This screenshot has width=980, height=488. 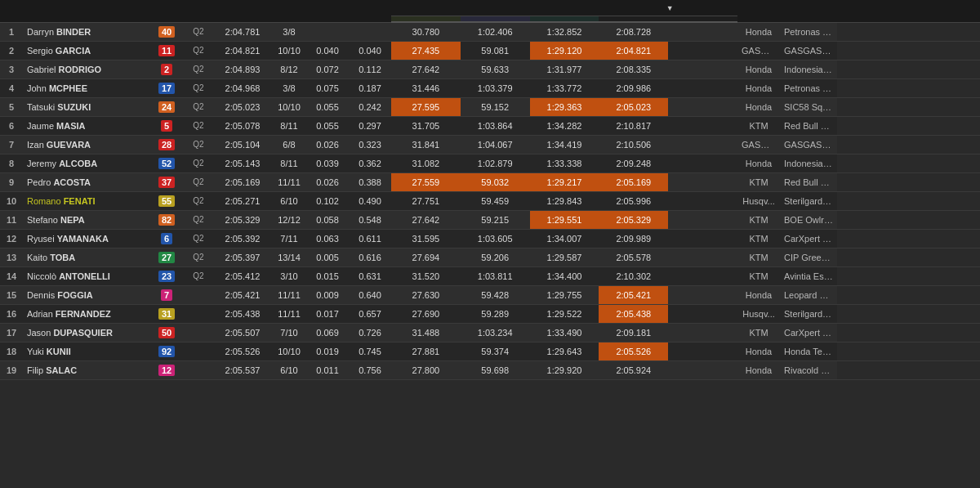 What do you see at coordinates (167, 257) in the screenshot?
I see `num-badge: 27` at bounding box center [167, 257].